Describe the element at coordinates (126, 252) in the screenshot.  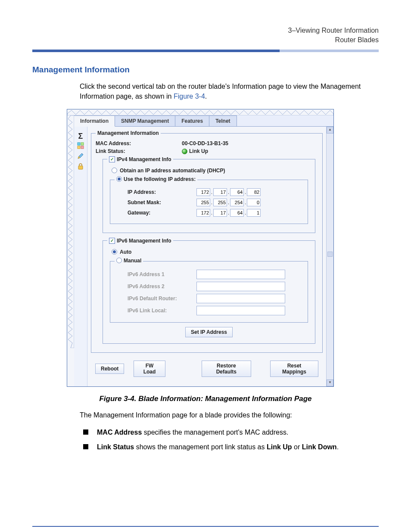
I see `ipv6-auto-label: Auto` at that location.